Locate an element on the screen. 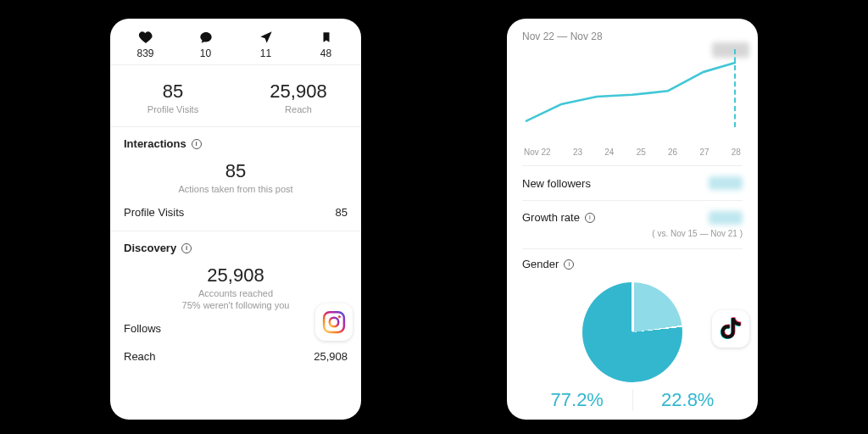  summary-stats: 85 Profile Visits 25,908 Reach is located at coordinates (236, 97).